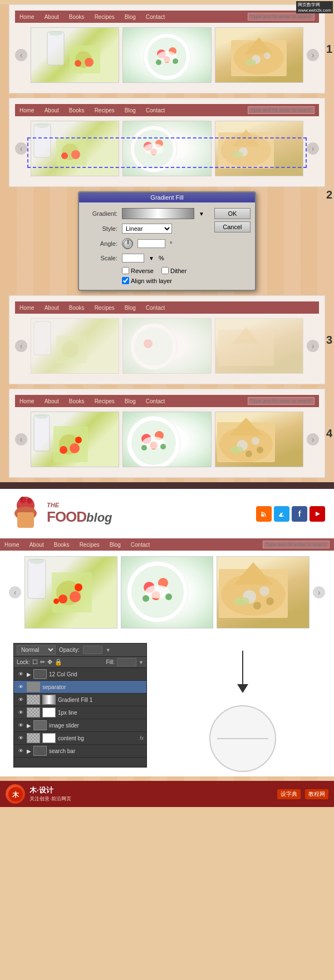  Describe the element at coordinates (282, 514) in the screenshot. I see `twitter-icon` at that location.